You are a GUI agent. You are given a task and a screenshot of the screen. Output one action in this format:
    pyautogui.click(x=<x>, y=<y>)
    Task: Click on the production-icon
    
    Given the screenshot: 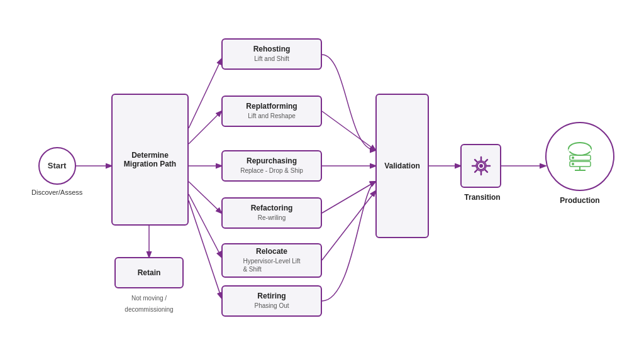 What is the action you would take?
    pyautogui.click(x=580, y=156)
    